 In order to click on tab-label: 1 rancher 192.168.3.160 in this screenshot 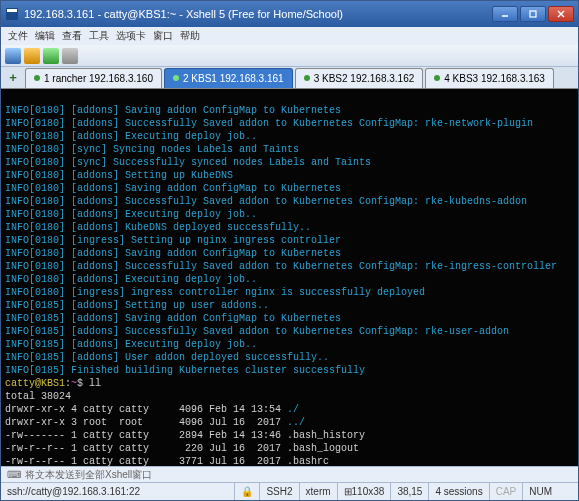, I will do `click(98, 78)`.